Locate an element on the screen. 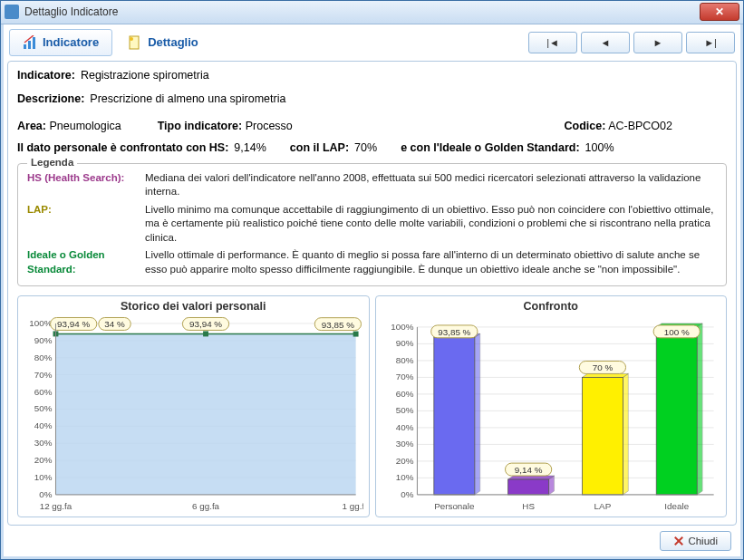 The image size is (744, 560). document-icon is located at coordinates (135, 43).